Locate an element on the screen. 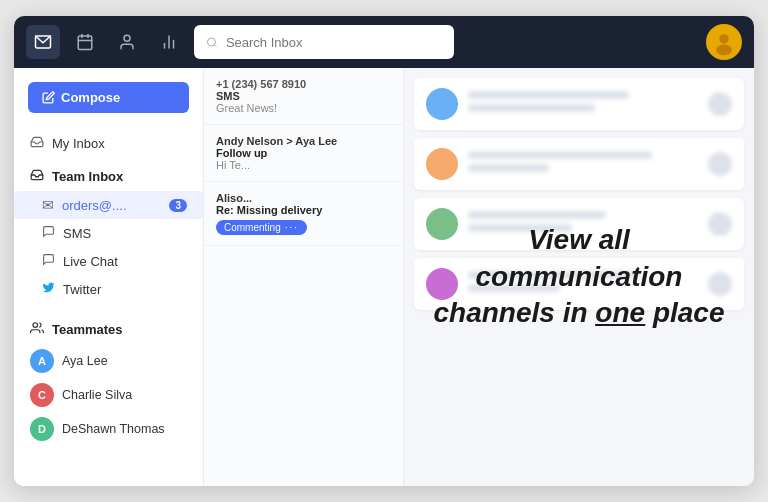 This screenshot has height=502, width=768. sidebar-item-livechat: Live Chat is located at coordinates (108, 261).